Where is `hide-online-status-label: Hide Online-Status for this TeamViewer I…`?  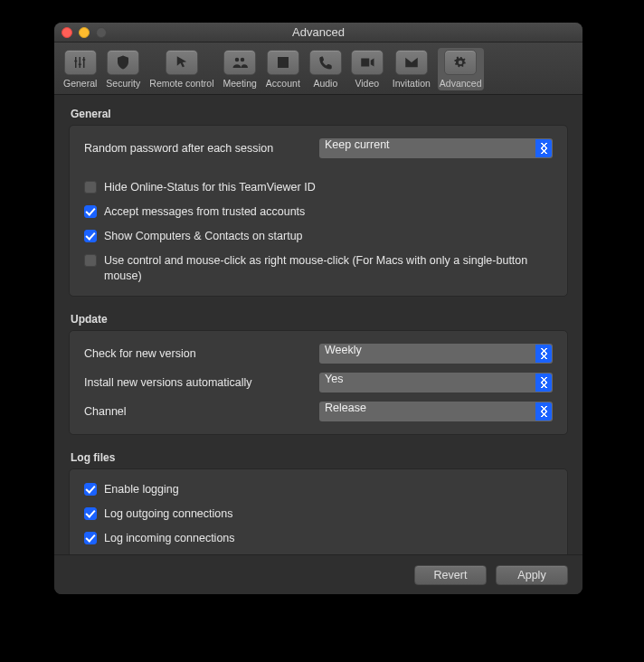
hide-online-status-label: Hide Online-Status for this TeamViewer I… is located at coordinates (210, 188).